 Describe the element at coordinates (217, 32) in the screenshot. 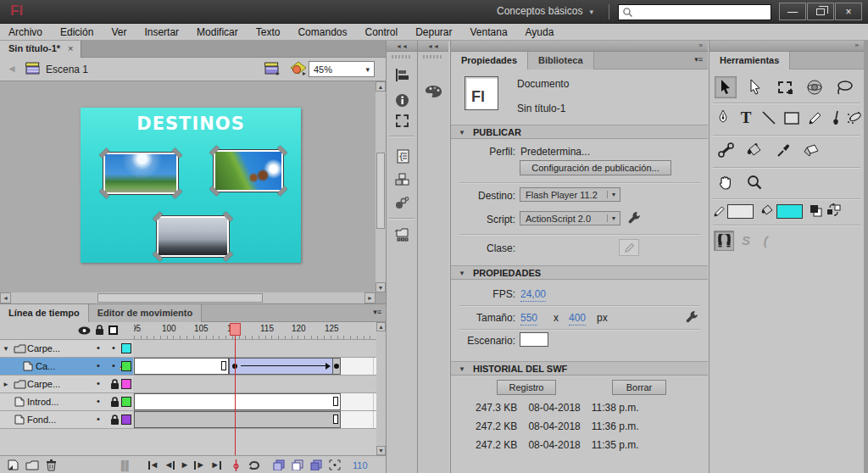

I see `menu-modificar: Modificar` at that location.